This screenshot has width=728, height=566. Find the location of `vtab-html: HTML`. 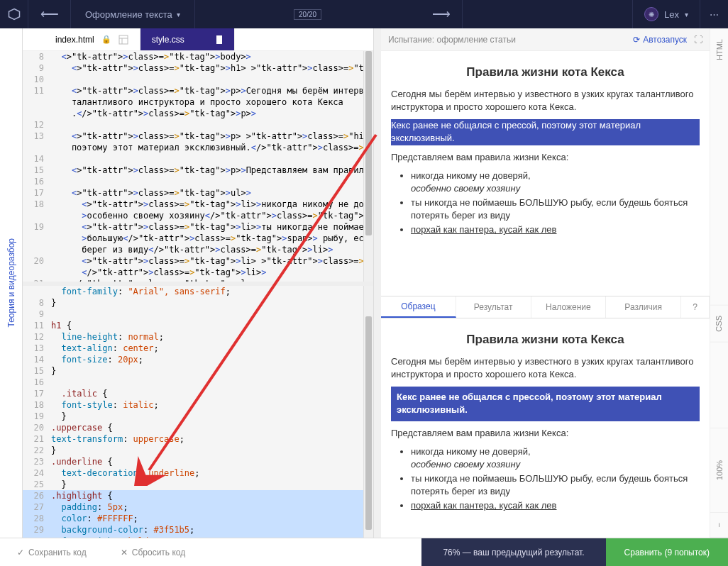

vtab-html: HTML is located at coordinates (719, 50).